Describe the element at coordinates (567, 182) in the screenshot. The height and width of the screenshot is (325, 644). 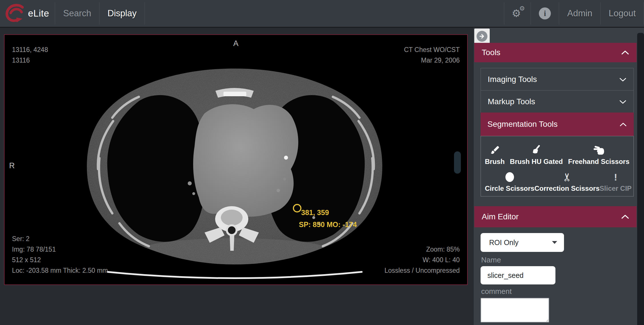
I see `correction-scissors-tool-button: ✂ Correction Scissors` at that location.